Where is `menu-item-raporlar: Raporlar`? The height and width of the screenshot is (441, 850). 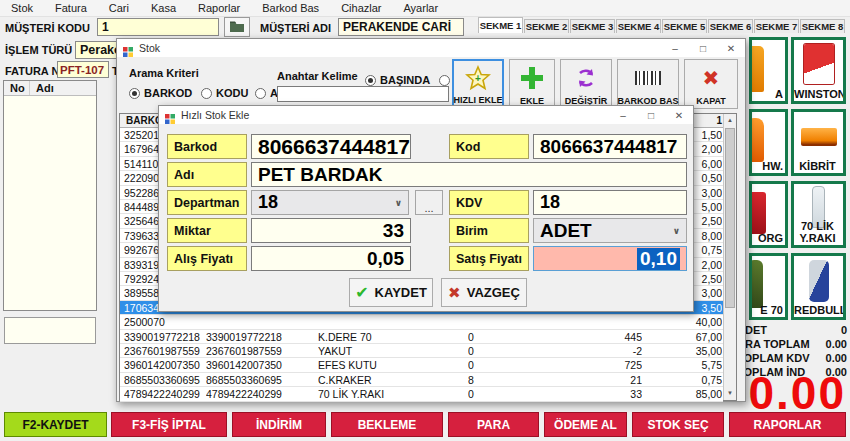
menu-item-raporlar: Raporlar is located at coordinates (219, 8).